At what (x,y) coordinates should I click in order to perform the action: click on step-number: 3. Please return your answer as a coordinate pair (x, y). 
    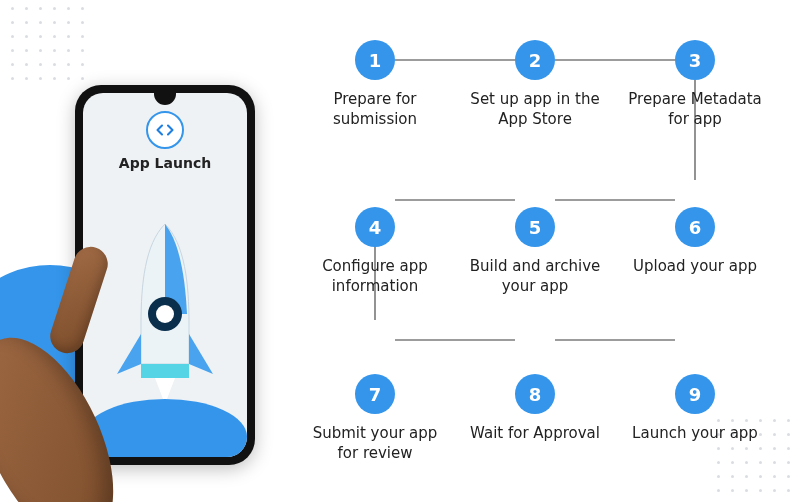
    Looking at the image, I should click on (695, 60).